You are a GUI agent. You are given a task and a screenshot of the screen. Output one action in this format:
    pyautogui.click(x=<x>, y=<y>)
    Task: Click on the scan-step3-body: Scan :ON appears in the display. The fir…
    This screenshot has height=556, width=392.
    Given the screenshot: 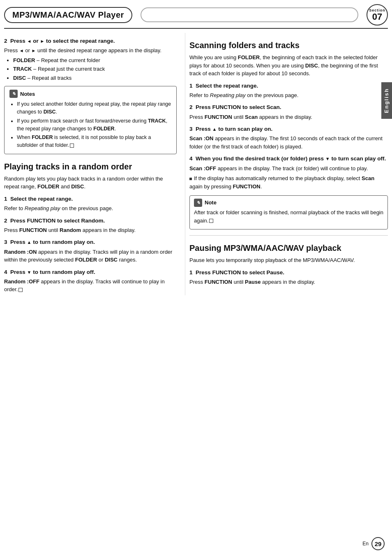 What is the action you would take?
    pyautogui.click(x=288, y=142)
    